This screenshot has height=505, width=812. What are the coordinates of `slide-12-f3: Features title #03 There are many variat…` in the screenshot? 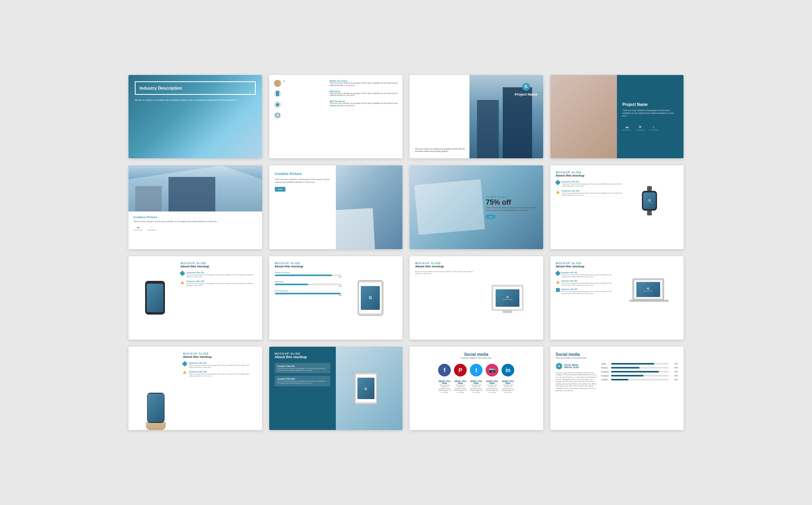 It's located at (586, 291).